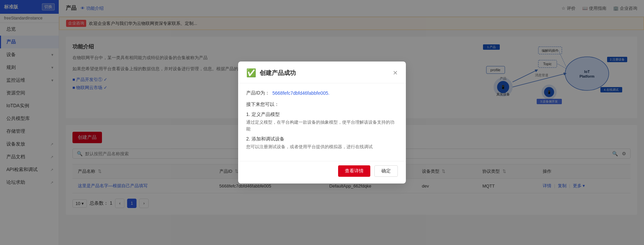 This screenshot has width=644, height=245. I want to click on modal-id-row: 产品ID为： 5668fefc7dbfd46fabbfe005., so click(322, 93).